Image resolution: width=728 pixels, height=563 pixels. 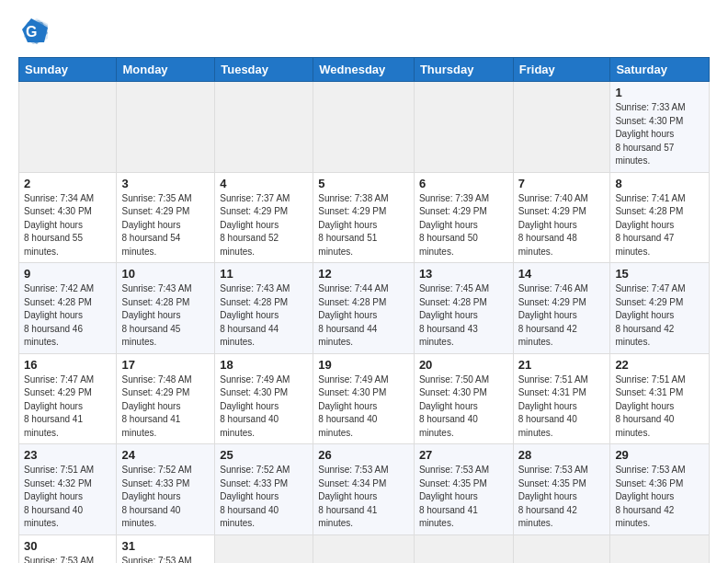 I want to click on calendar-cell: 27Sunrise: 7:53 AMSunset: 4:35 PMDayligh…, so click(x=463, y=489).